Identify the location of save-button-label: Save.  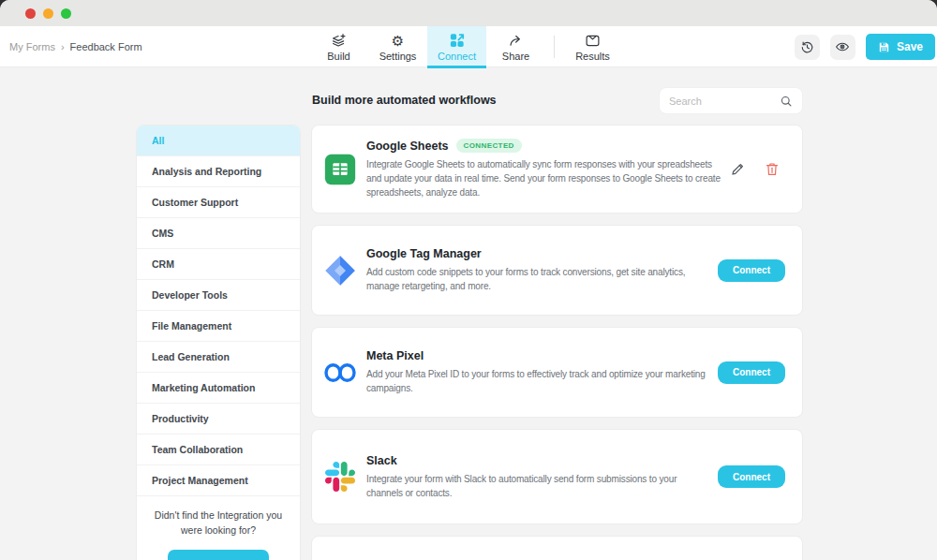
(910, 47).